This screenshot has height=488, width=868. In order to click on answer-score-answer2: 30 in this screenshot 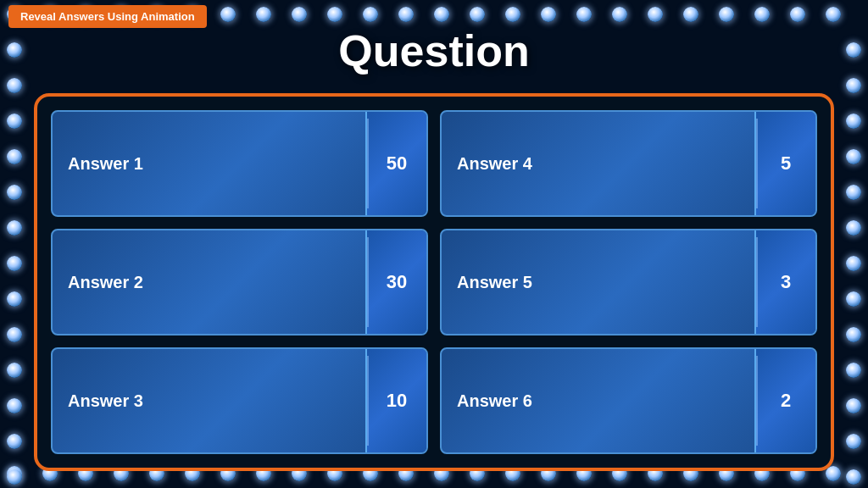, I will do `click(396, 282)`.